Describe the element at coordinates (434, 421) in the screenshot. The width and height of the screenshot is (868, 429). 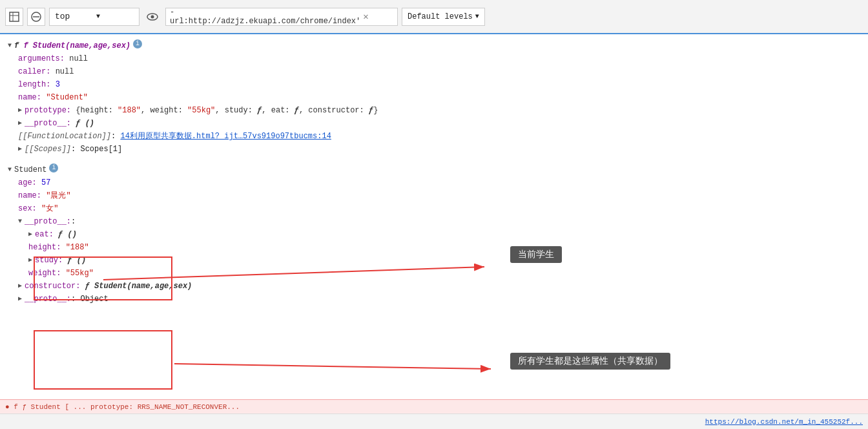
I see `statusbar: https://blog.csdn.net/m_in_455252f...` at that location.